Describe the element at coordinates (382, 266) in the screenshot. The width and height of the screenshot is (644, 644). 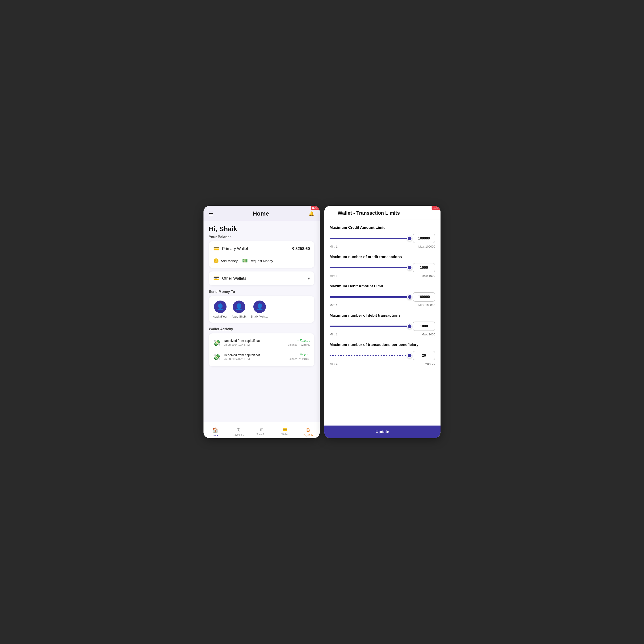
I see `limit-section-1: Maximum number of credit transactions 10…` at that location.